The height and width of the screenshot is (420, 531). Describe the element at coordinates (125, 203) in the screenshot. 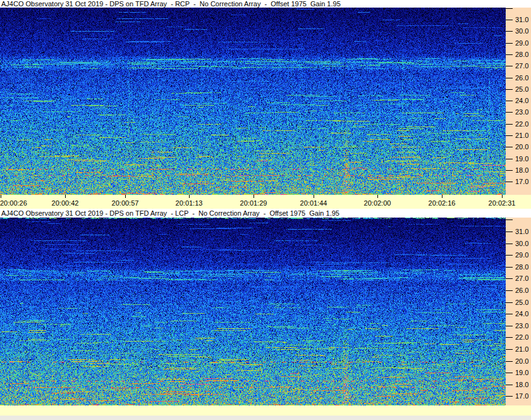

I see `time-tick-label: 20:00:57` at that location.